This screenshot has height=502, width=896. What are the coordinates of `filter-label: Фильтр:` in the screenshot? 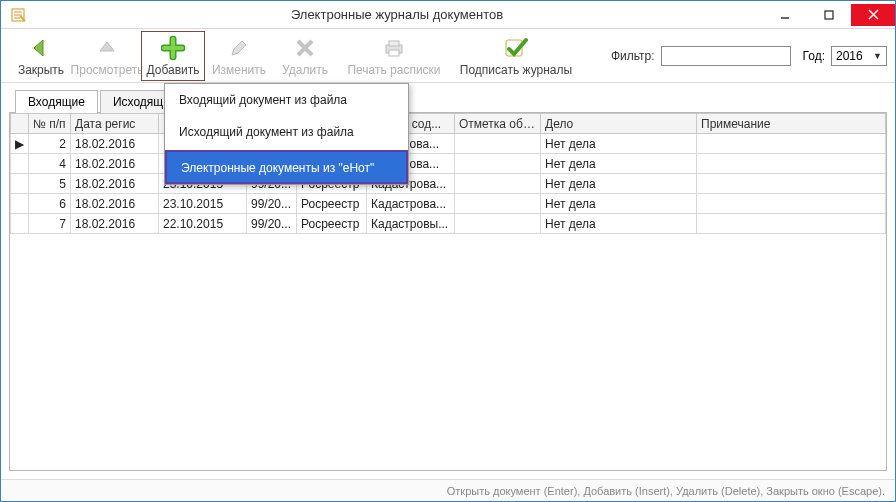 It's located at (633, 56).